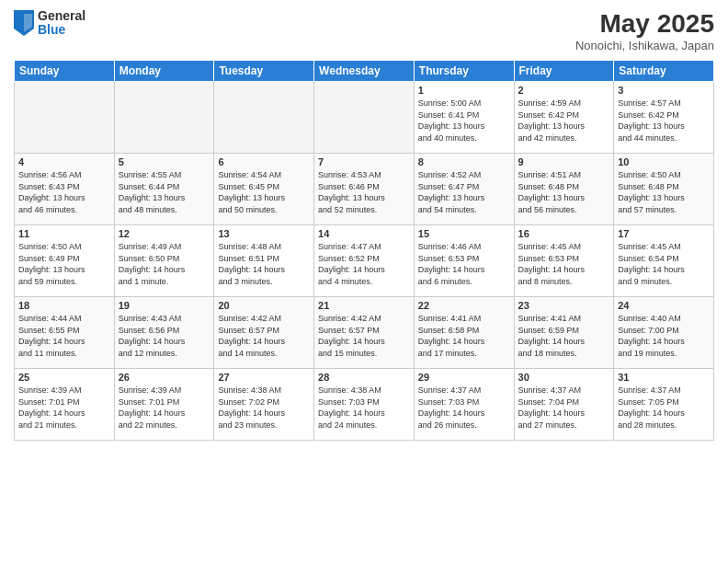 This screenshot has height=563, width=728. What do you see at coordinates (664, 190) in the screenshot?
I see `calendar-cell-w2-d6: 10Sunrise: 4:50 AM Sunset: 6:48 PM Dayli…` at bounding box center [664, 190].